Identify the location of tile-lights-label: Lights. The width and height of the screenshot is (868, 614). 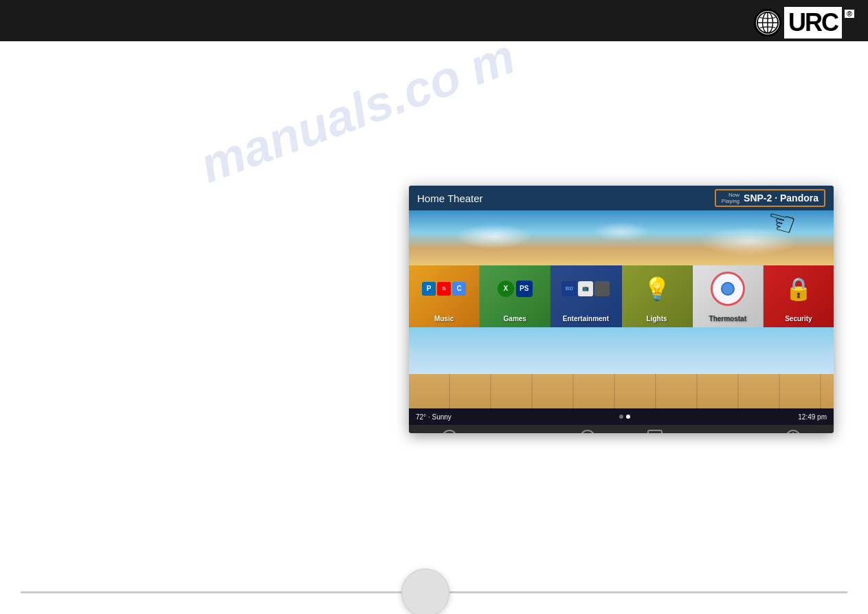
(657, 319).